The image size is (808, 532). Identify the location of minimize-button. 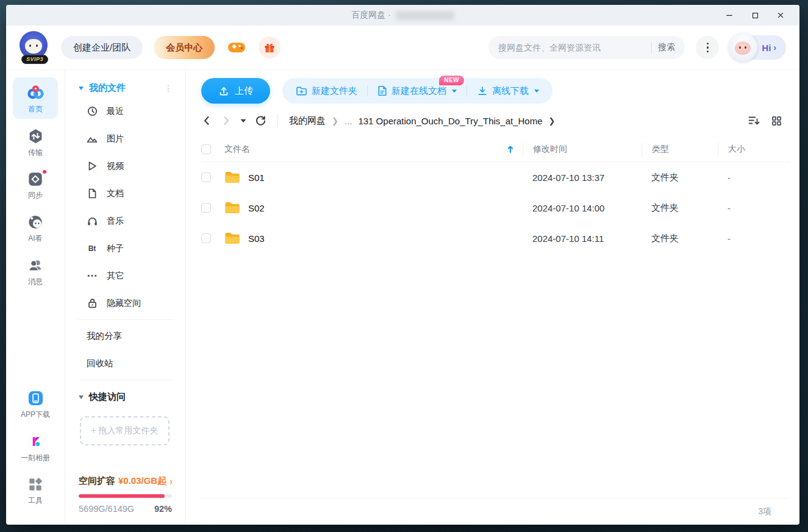
(729, 15).